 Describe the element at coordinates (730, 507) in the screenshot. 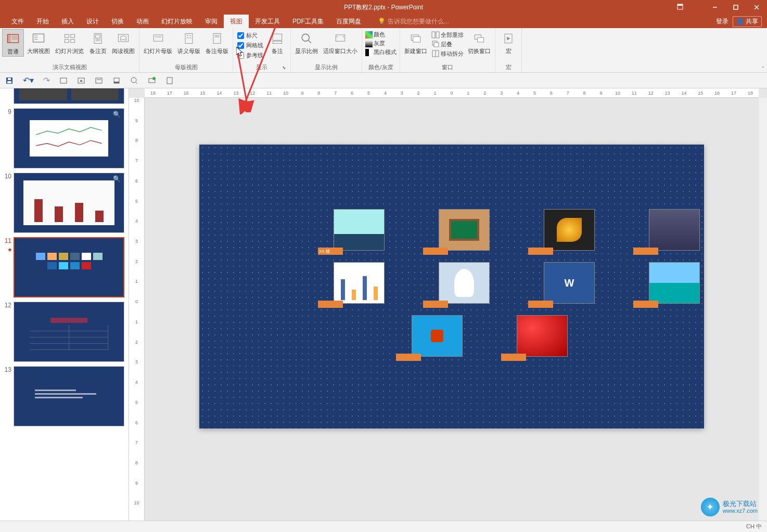

I see `watermark: ✦ 极光下载站 www.xz7.com` at that location.